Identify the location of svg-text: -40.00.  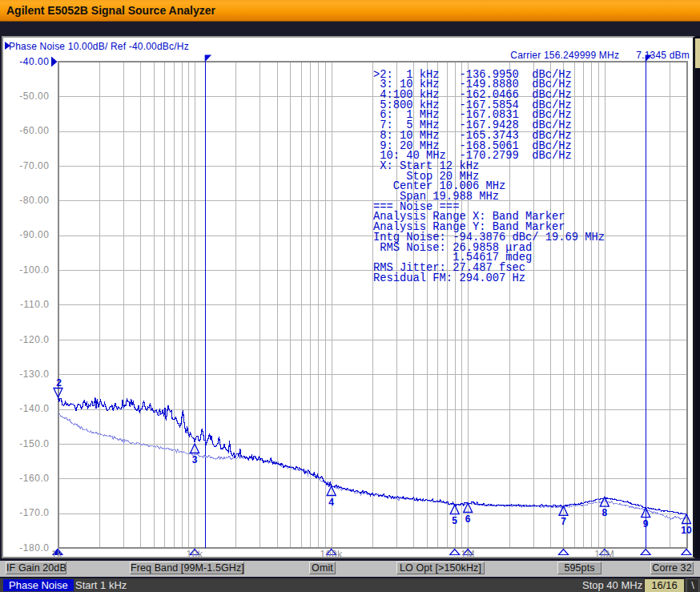
(34, 62).